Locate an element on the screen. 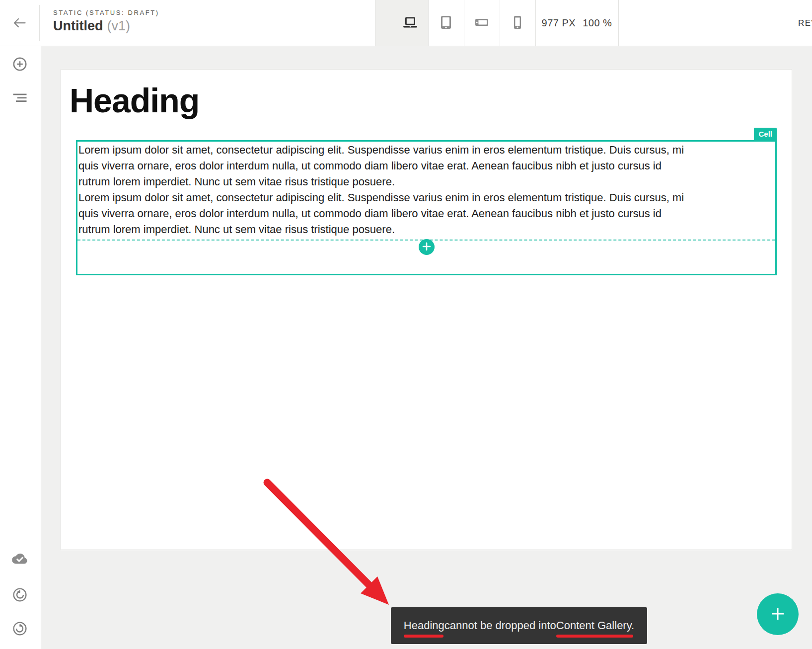 The height and width of the screenshot is (649, 812). back-button is located at coordinates (19, 23).